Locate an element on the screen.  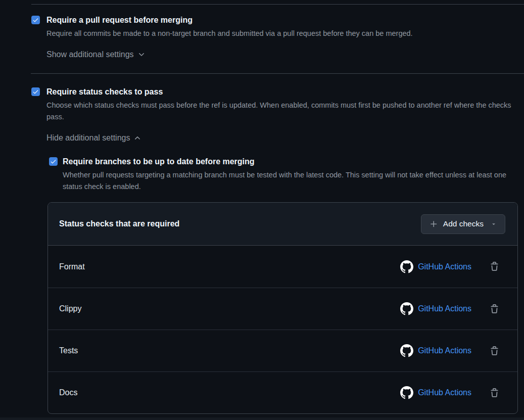
status-check-row: Tests GitHub Actions is located at coordinates (283, 351).